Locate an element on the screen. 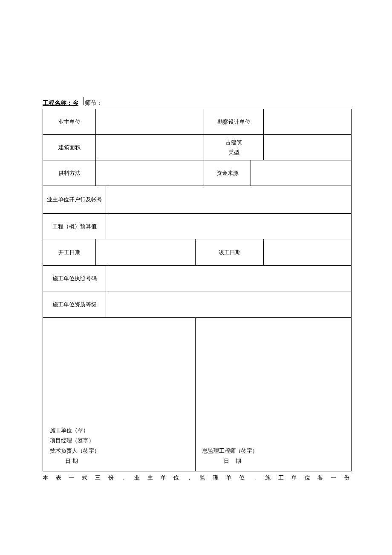  signature-left-block: 施工单位（章） 项目经理（签字） 技术负责人（签字） 日期 is located at coordinates (119, 395).